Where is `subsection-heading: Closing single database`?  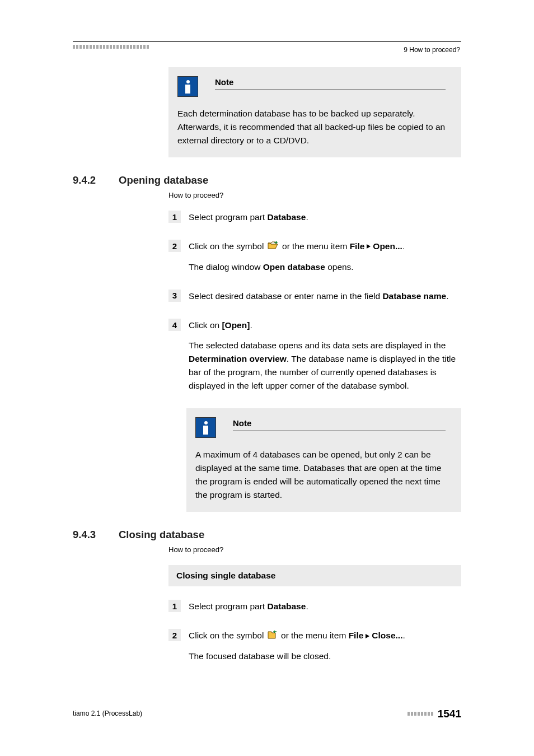 subsection-heading: Closing single database is located at coordinates (315, 576).